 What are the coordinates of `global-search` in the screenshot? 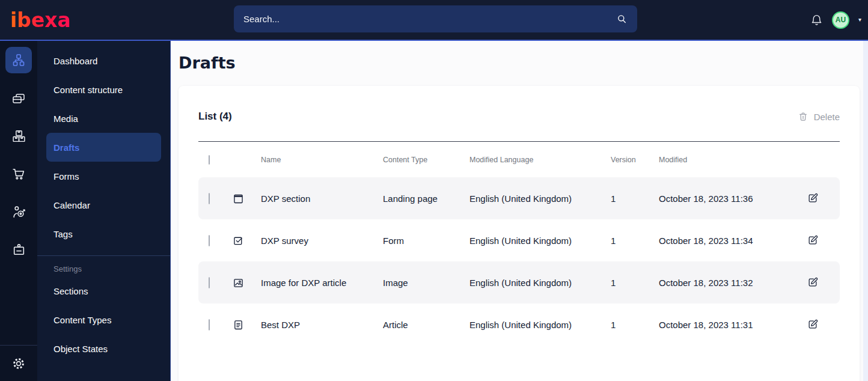 It's located at (435, 19).